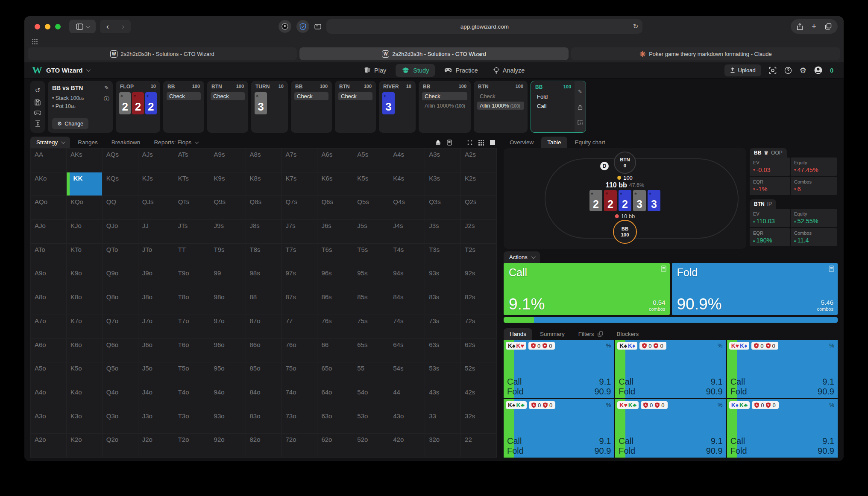 This screenshot has width=868, height=496. I want to click on matrix-cell-76s: 76s, so click(335, 327).